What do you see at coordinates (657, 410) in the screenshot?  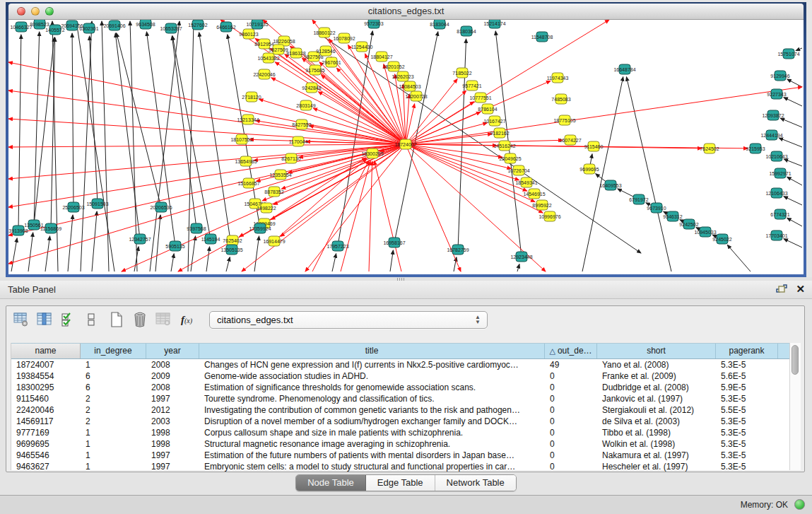 I see `cell-short: Stergiakouli et al. (2012)` at bounding box center [657, 410].